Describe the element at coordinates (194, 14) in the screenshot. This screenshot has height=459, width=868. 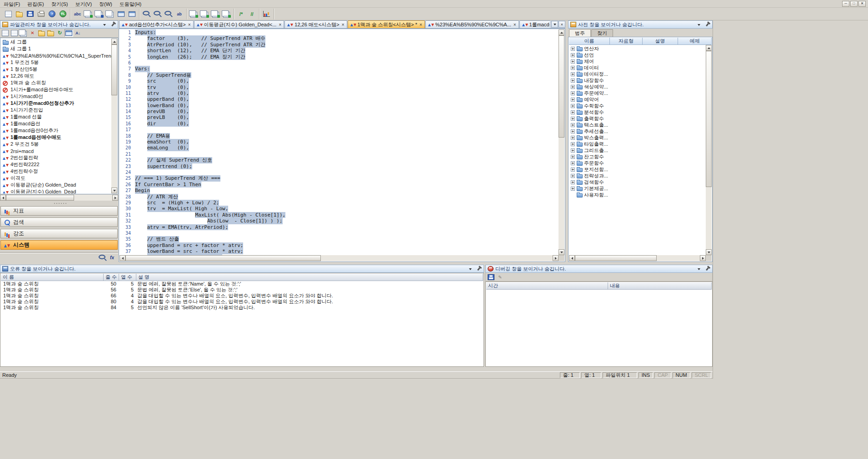
I see `check-syntax-icon` at that location.